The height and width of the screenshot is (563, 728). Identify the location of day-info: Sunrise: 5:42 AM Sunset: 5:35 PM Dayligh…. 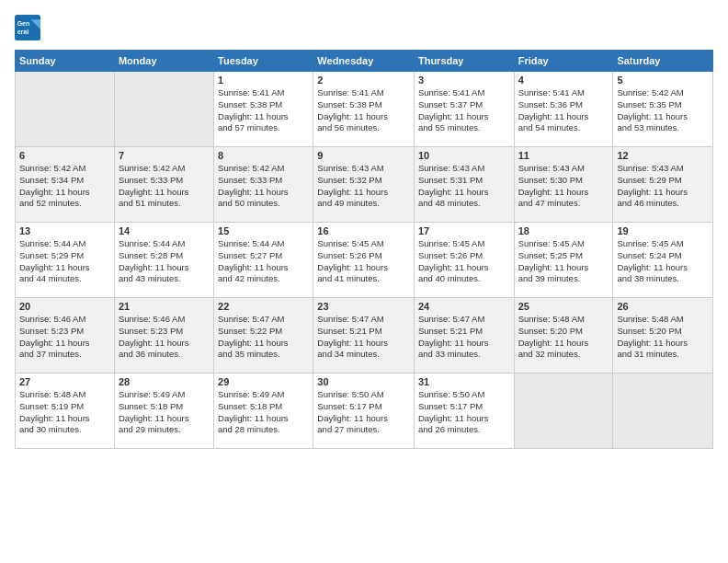
(663, 110).